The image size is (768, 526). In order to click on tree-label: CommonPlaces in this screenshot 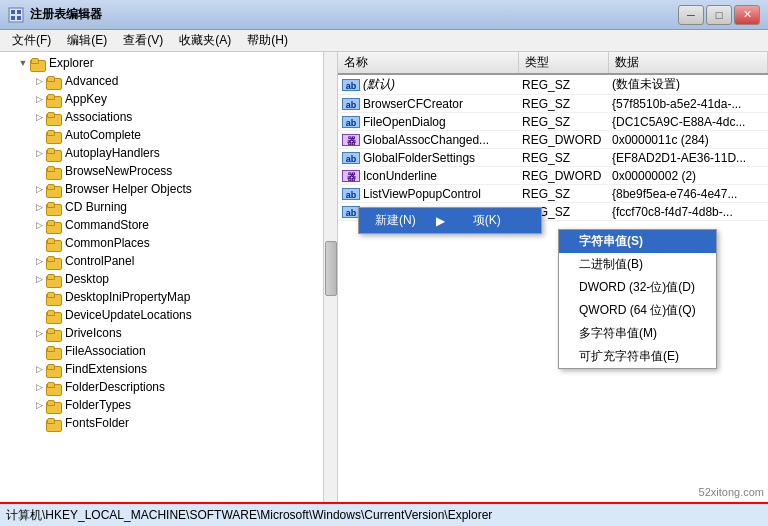, I will do `click(108, 243)`.